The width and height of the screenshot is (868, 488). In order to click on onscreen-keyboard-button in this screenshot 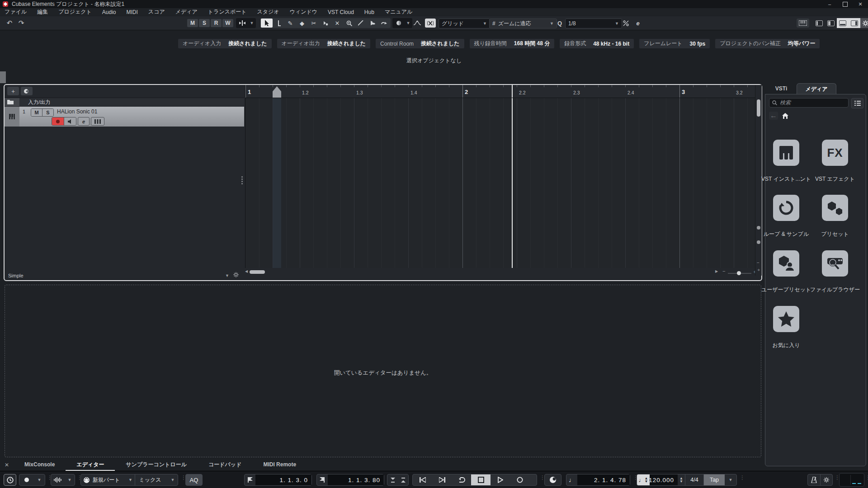, I will do `click(803, 23)`.